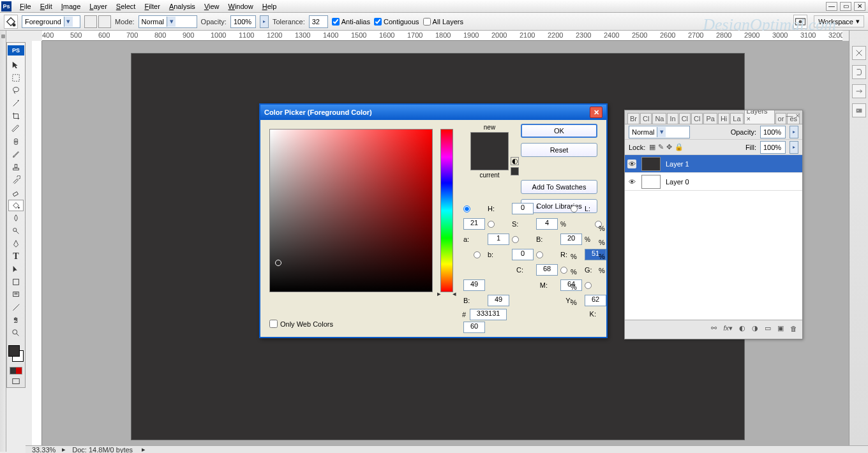 The image size is (868, 453). Describe the element at coordinates (523, 209) in the screenshot. I see `h-field: 0` at that location.